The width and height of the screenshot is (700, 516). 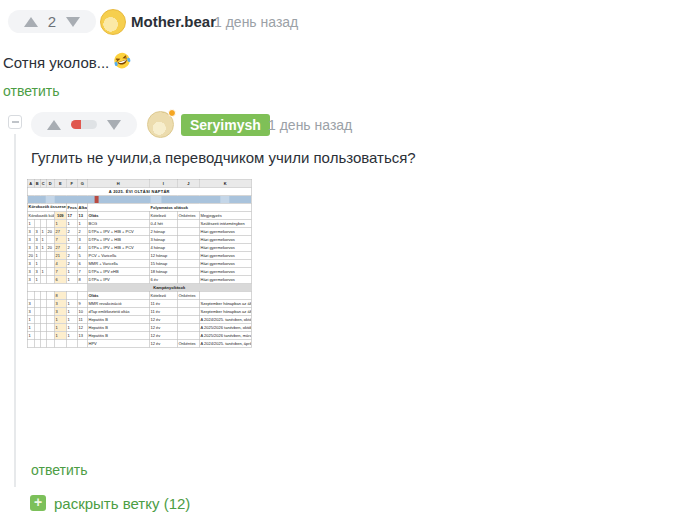 What do you see at coordinates (139, 215) in the screenshot?
I see `table-row: Kórokozók külön1091713OltásKötelezőÖnkén…` at bounding box center [139, 215].